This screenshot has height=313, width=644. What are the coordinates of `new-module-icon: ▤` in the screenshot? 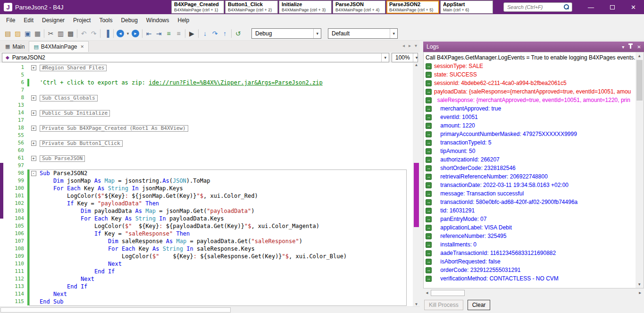 It's located at (8, 34).